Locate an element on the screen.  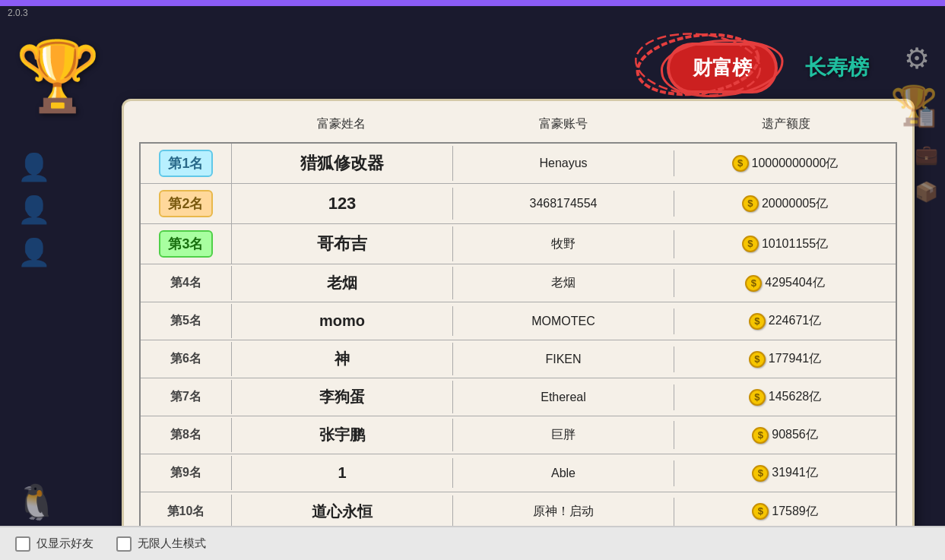
account-cell: FIKEN is located at coordinates (564, 359).